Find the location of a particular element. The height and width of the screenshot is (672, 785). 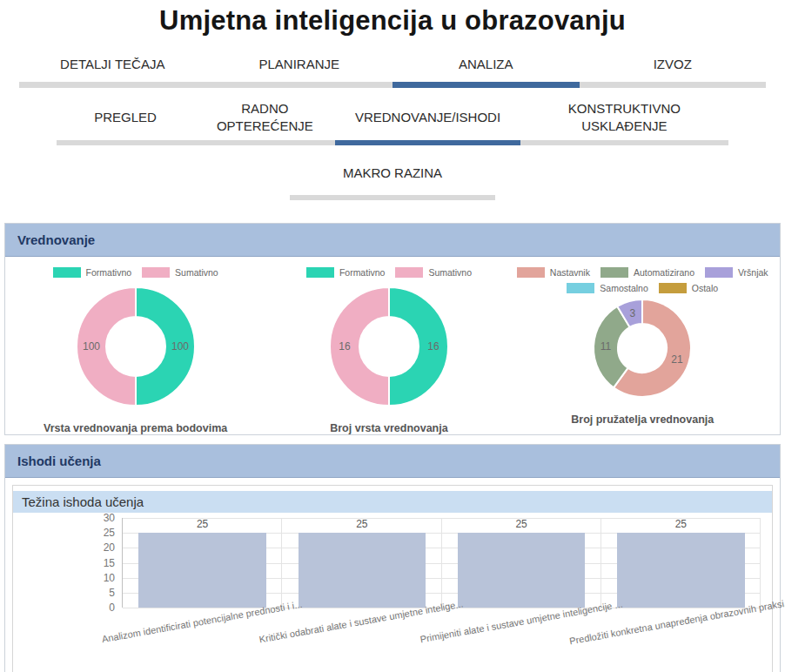

sub-tabs-row-1: PREGLEDRADNO OPTEREĆENJEVREDNOVANJE/ISHO… is located at coordinates (392, 123).